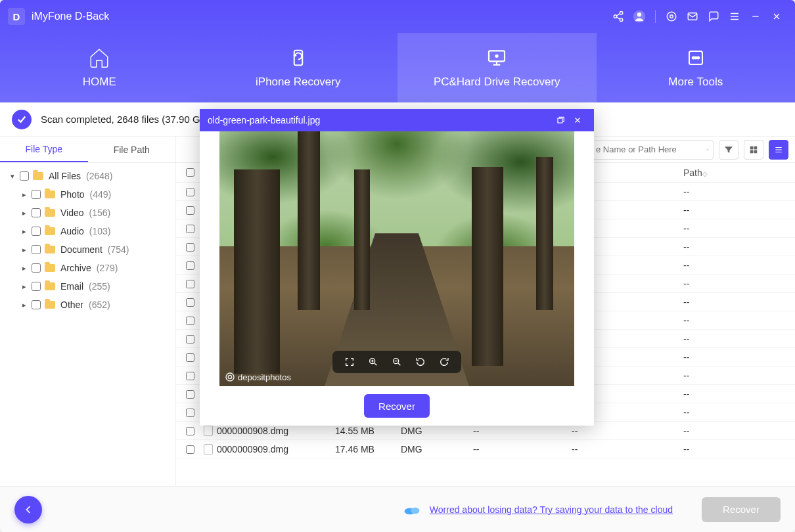 The image size is (795, 532). I want to click on zoom-out-icon, so click(397, 362).